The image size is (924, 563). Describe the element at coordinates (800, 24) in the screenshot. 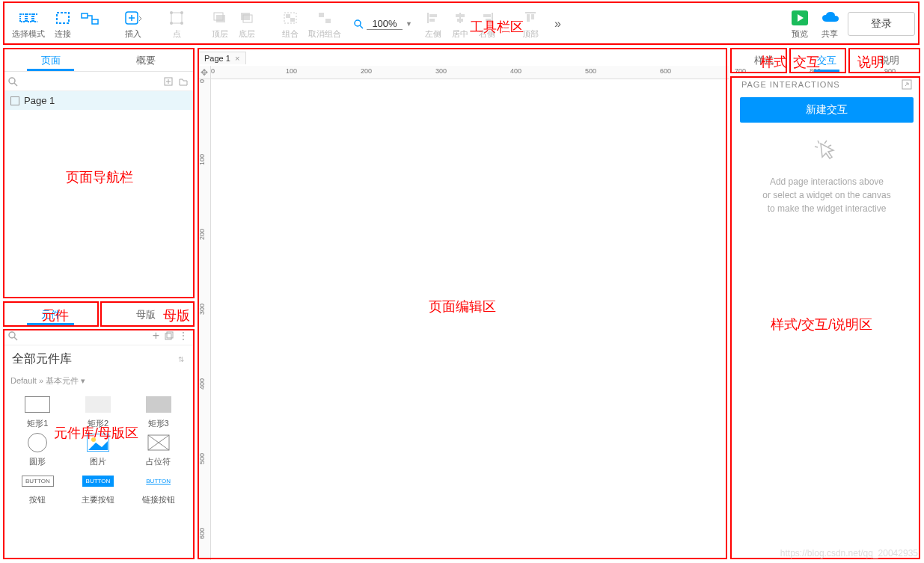

I see `preview-button: 预览` at that location.